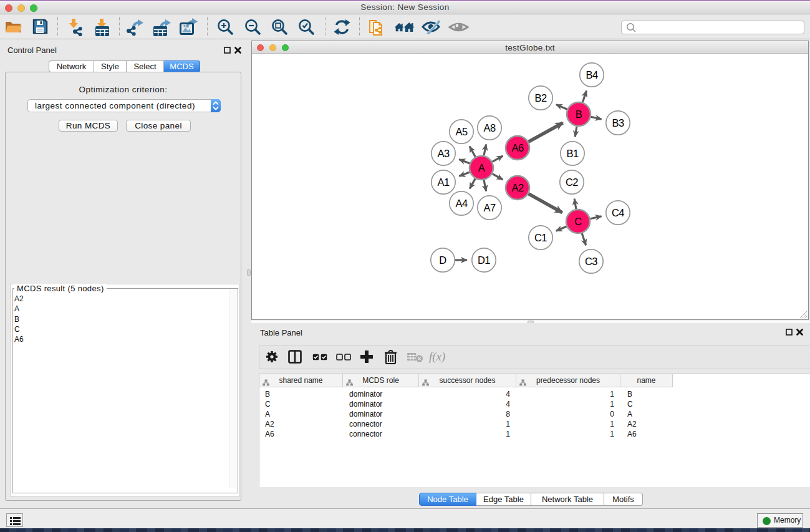 Image resolution: width=810 pixels, height=532 pixels. What do you see at coordinates (461, 203) in the screenshot?
I see `svg-text: A4` at bounding box center [461, 203].